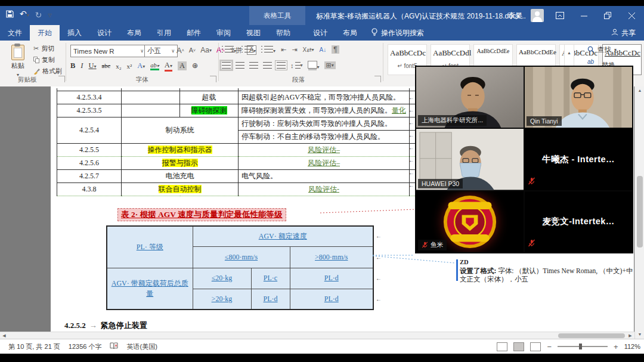  I want to click on vertical-scroll-thumb, so click(640, 212).